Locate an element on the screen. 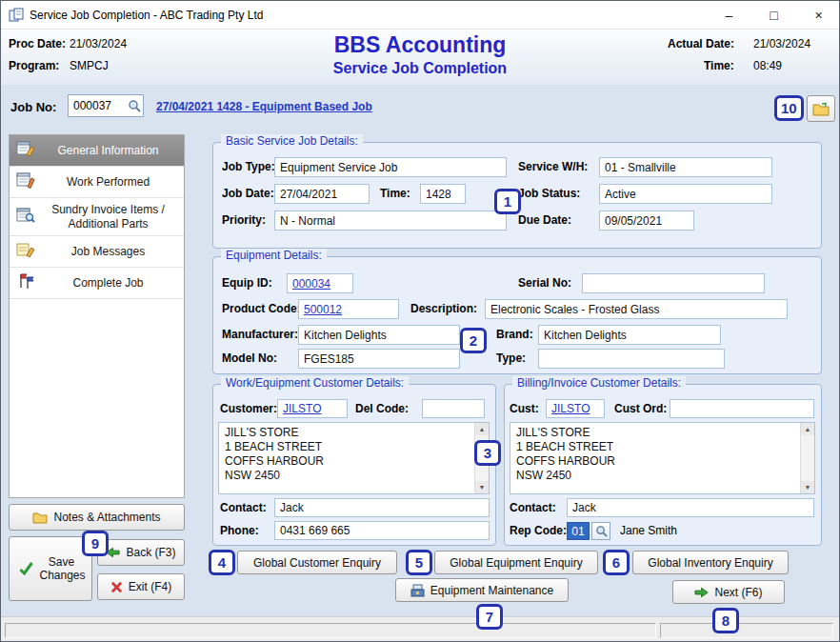  rep-code-field: 01 is located at coordinates (578, 532).